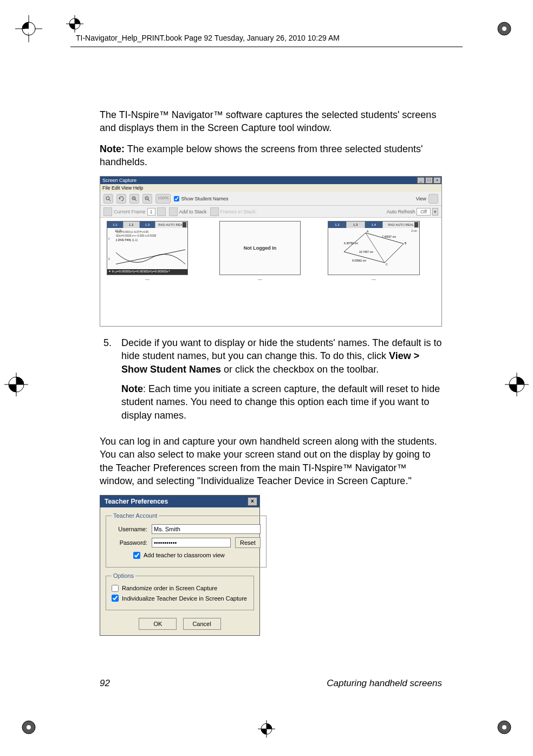 This screenshot has width=533, height=756. What do you see at coordinates (132, 389) in the screenshot?
I see `note2-label: Note` at bounding box center [132, 389].